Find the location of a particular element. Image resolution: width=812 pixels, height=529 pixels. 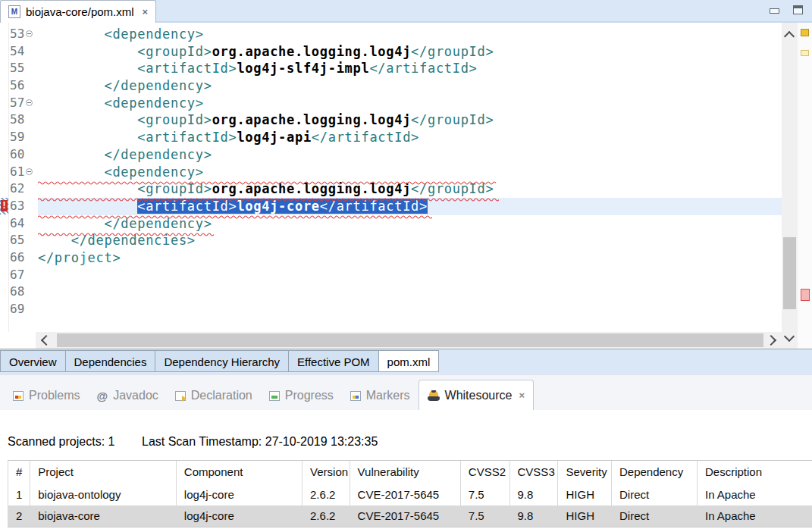

line-number: 69 is located at coordinates (19, 309).